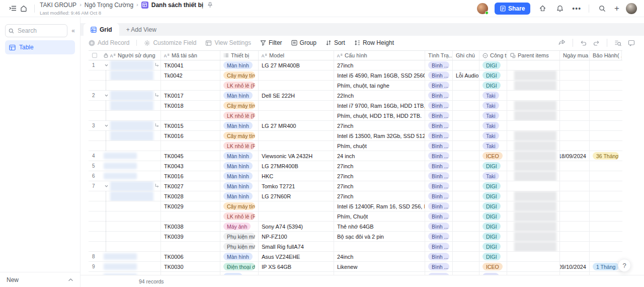 The image size is (644, 287). What do you see at coordinates (239, 237) in the screenshot?
I see `cell-device-type: Phụ kiện máy q...` at bounding box center [239, 237].